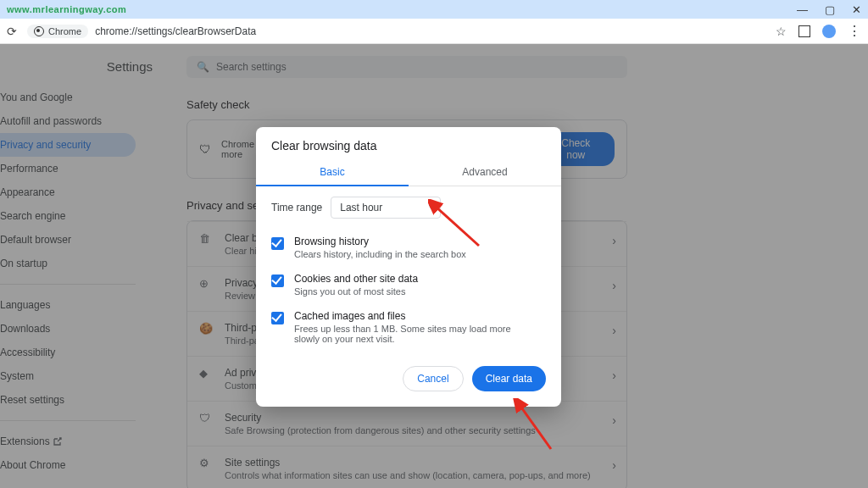 The image size is (868, 488). Describe the element at coordinates (854, 31) in the screenshot. I see `menu-icon: ⋮` at that location.